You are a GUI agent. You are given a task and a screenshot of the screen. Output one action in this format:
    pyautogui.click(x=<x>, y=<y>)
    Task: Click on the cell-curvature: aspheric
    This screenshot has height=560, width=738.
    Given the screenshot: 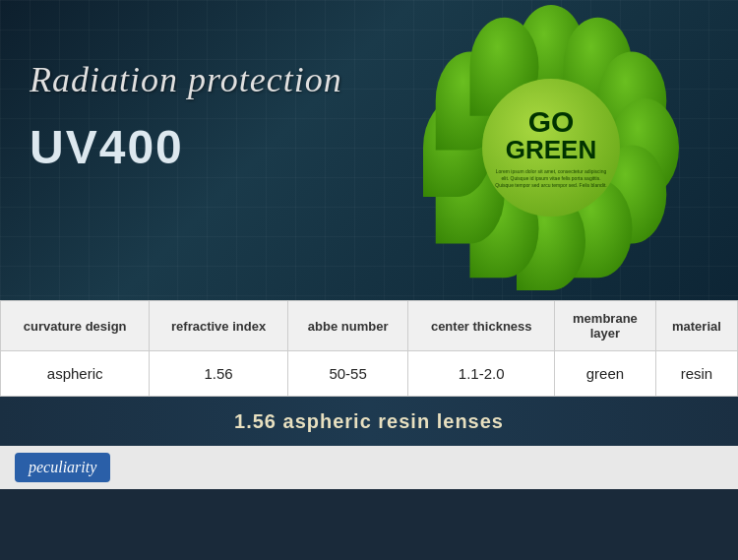 What is the action you would take?
    pyautogui.click(x=75, y=374)
    